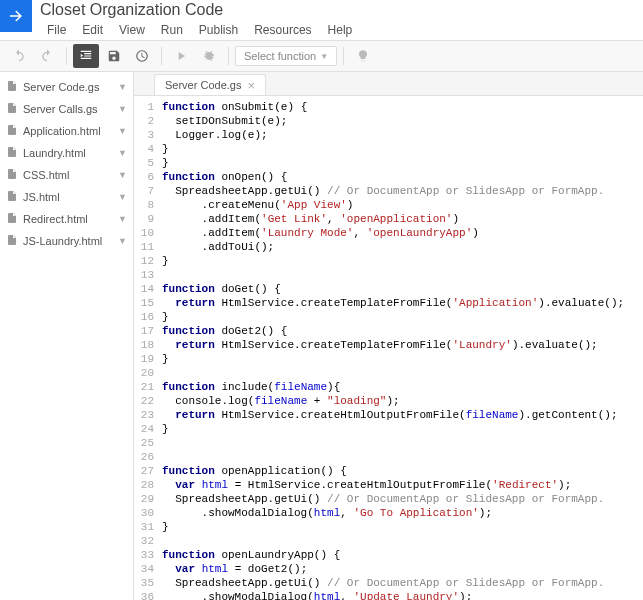  What do you see at coordinates (286, 56) in the screenshot?
I see `select-function-dropdown: Select function ▼` at bounding box center [286, 56].